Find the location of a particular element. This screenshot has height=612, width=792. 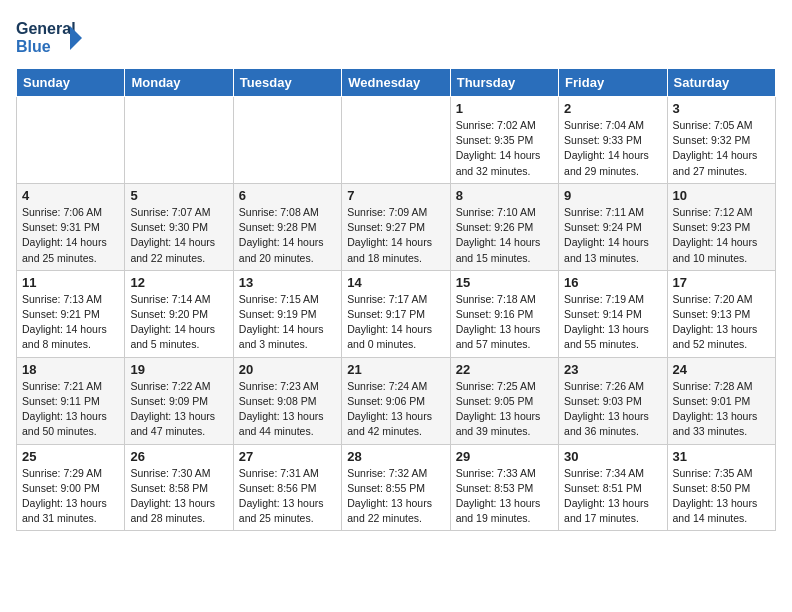

day-number: 22 is located at coordinates (504, 370).